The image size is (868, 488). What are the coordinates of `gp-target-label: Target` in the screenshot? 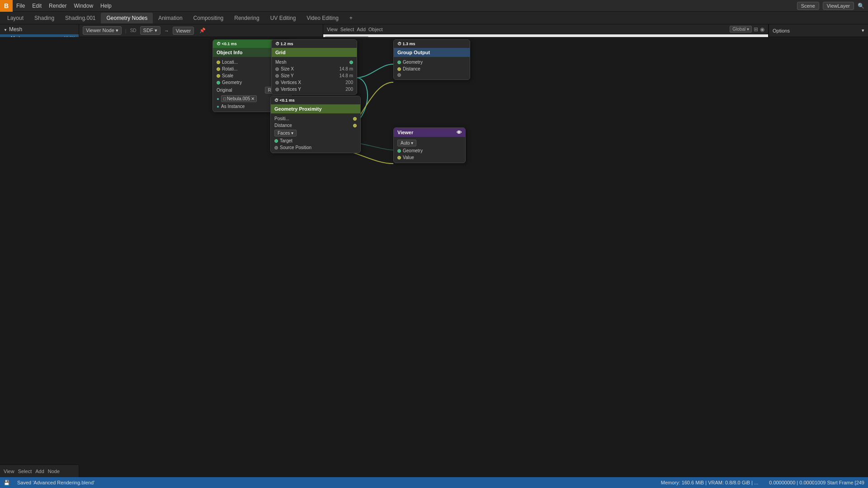 It's located at (340, 141).